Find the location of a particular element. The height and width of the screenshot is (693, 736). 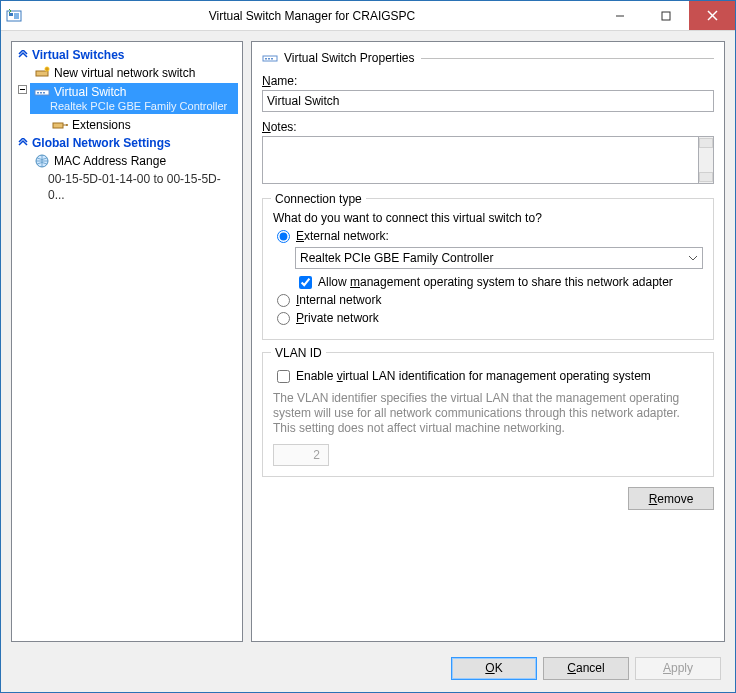

section-global-settings: Global Network Settings is located at coordinates (127, 143).